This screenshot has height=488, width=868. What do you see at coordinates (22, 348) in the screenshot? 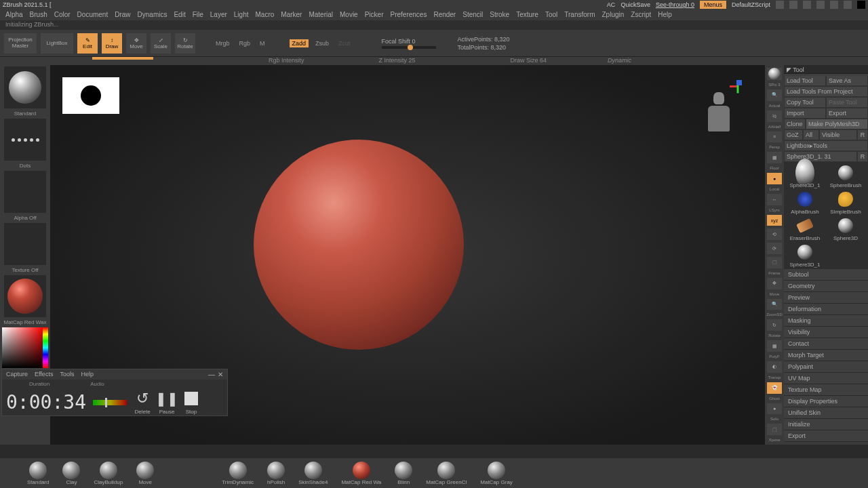
I see `color-picker` at bounding box center [22, 348].